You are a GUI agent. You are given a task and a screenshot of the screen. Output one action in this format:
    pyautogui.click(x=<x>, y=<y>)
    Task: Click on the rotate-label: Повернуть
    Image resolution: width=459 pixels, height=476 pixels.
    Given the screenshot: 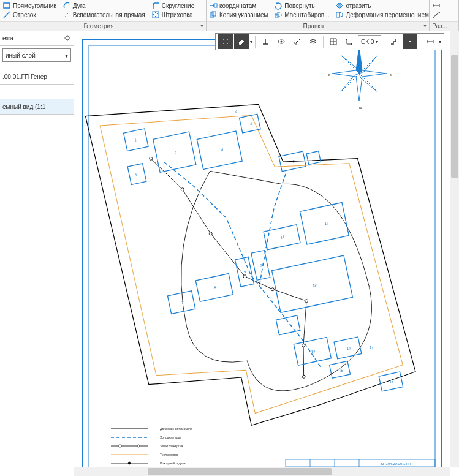 What is the action you would take?
    pyautogui.click(x=299, y=6)
    